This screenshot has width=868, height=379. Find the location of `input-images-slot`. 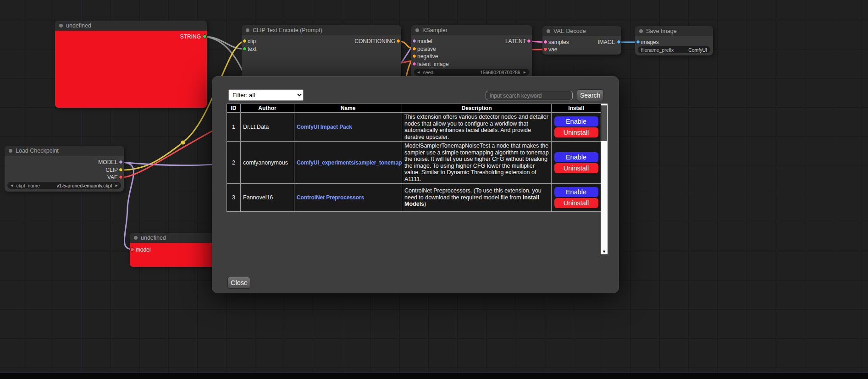

input-images-slot is located at coordinates (638, 42).